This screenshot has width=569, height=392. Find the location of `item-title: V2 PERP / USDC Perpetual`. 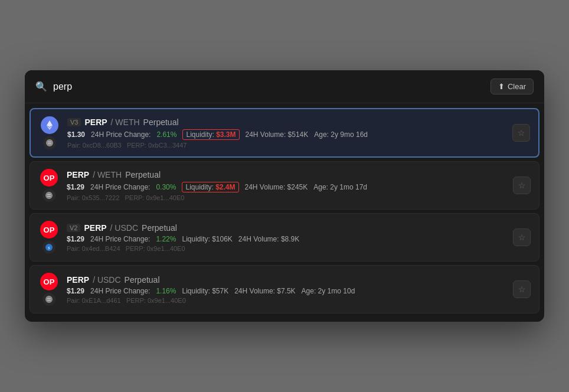

item-title: V2 PERP / USDC Perpetual is located at coordinates (299, 228).